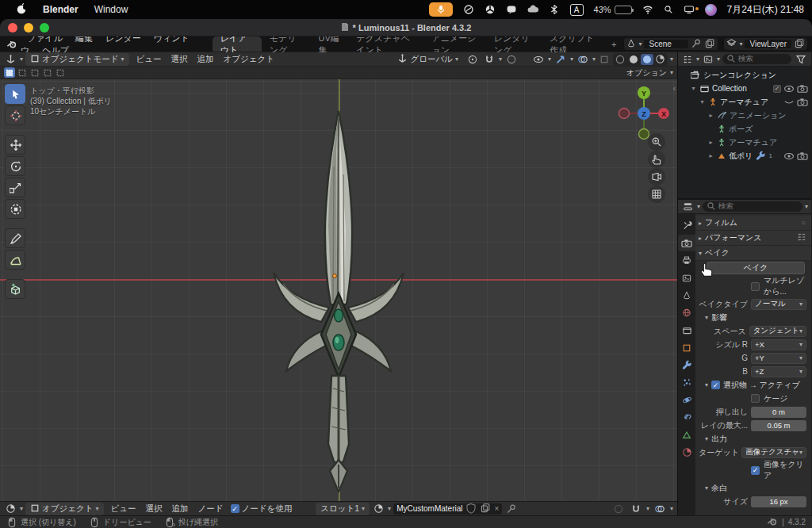  What do you see at coordinates (343, 509) in the screenshot?
I see `material-slot-dropdown: スロット1 ▾` at bounding box center [343, 509].